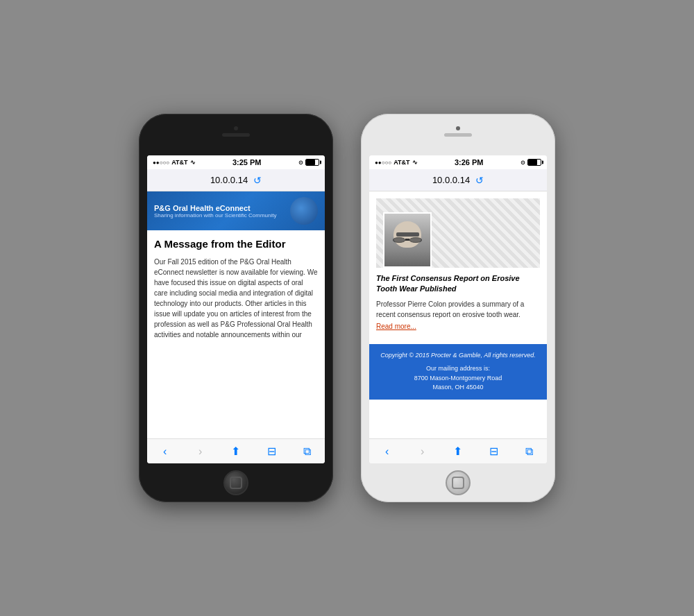 The image size is (694, 616). Describe the element at coordinates (458, 284) in the screenshot. I see `article-title-right: The First Consensus Report on Erosive To…` at that location.